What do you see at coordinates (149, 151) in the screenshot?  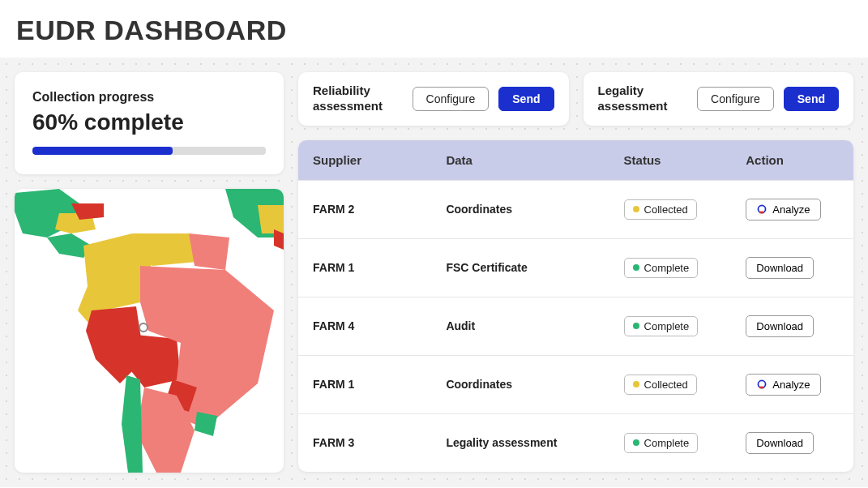 I see `progress-bar` at bounding box center [149, 151].